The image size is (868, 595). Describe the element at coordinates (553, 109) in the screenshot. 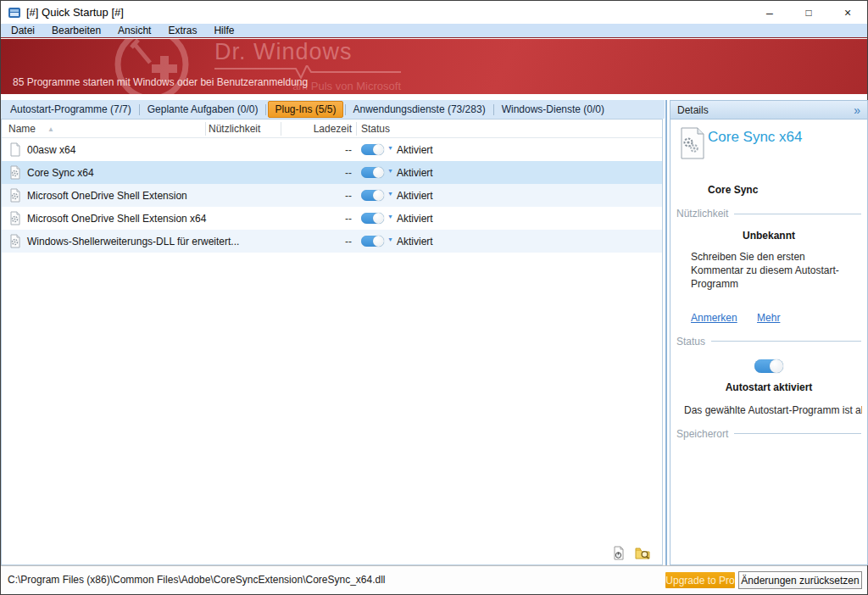

I see `tab-4: Windows-Dienste (0/0)` at that location.